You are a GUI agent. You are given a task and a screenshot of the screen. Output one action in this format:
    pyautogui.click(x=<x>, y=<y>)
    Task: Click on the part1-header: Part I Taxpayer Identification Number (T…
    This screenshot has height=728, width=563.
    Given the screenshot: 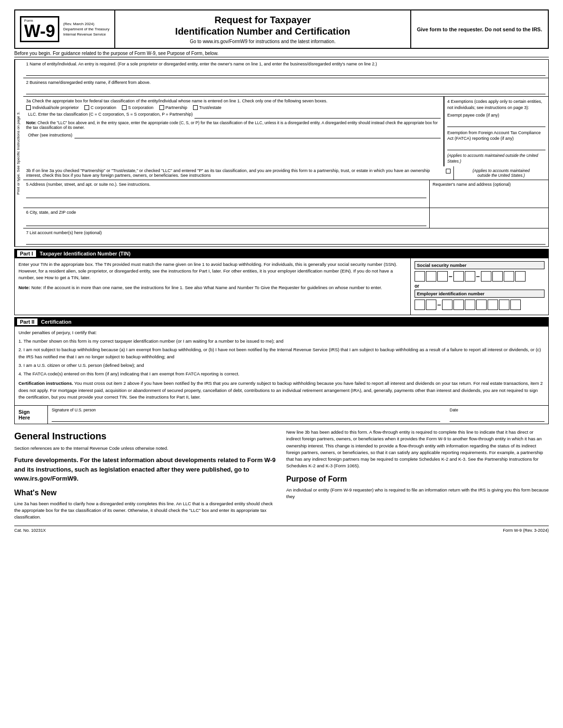 What is the action you would take?
    pyautogui.click(x=282, y=254)
    